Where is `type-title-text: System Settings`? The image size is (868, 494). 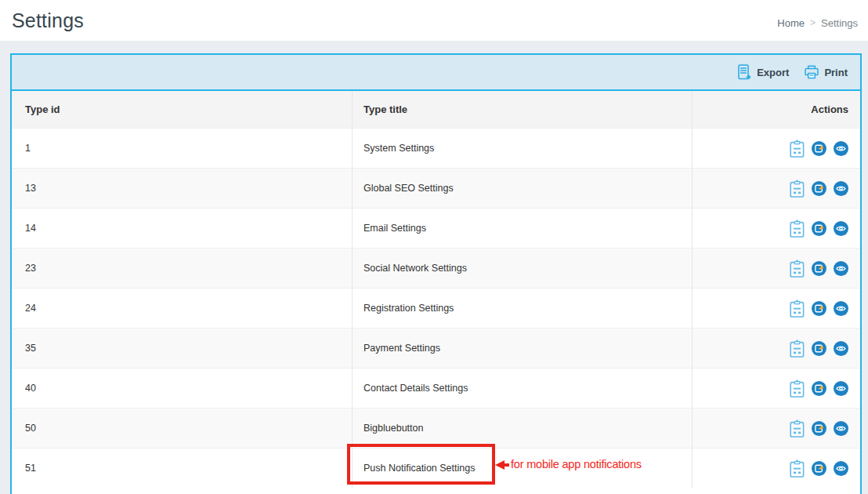
type-title-text: System Settings is located at coordinates (399, 148).